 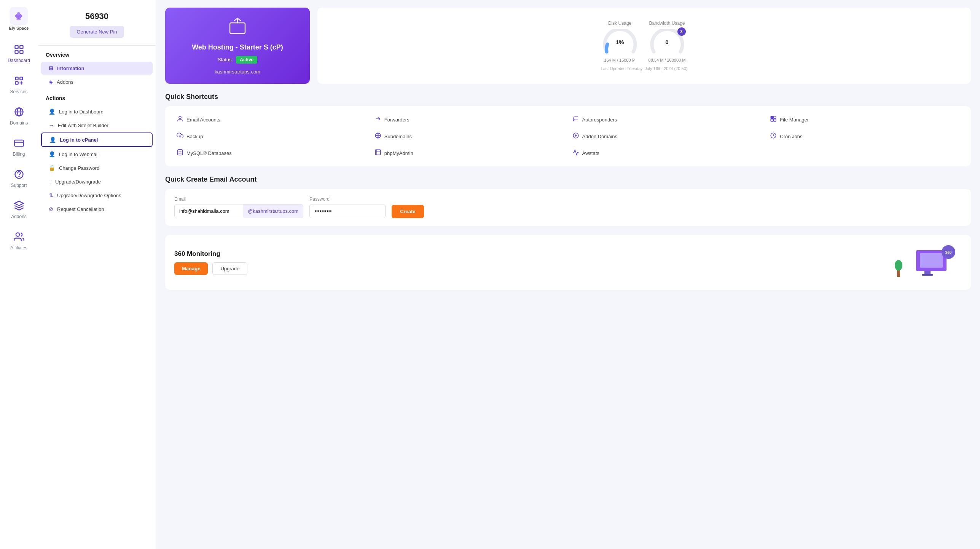 What do you see at coordinates (568, 136) in the screenshot?
I see `shortcuts-grid: Email Accounts Forwarders Autoresponders…` at bounding box center [568, 136].